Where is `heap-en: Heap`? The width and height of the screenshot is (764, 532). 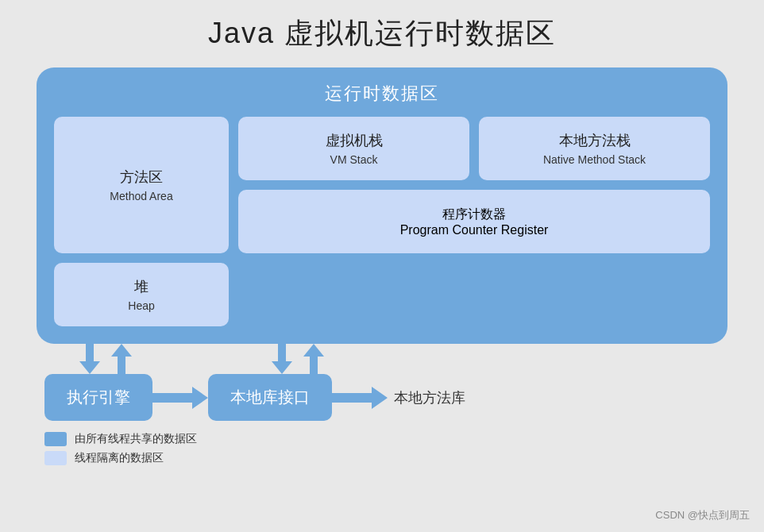
heap-en: Heap is located at coordinates (141, 306).